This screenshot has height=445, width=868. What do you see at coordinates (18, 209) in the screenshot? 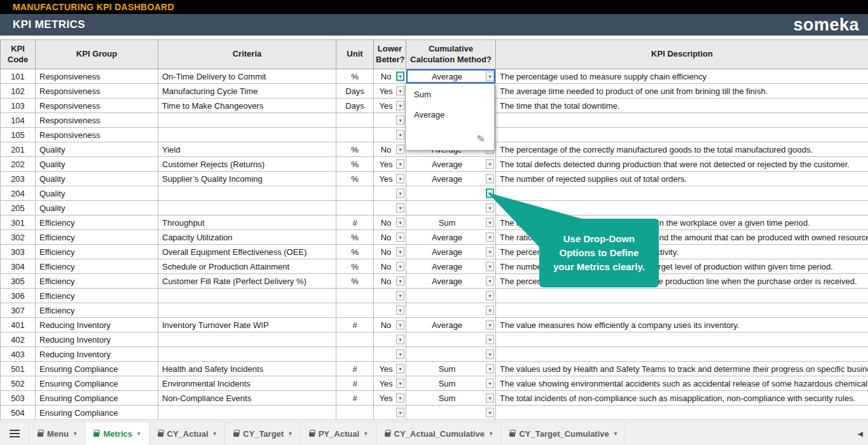
I see `cell-kpi-code: 205` at bounding box center [18, 209].